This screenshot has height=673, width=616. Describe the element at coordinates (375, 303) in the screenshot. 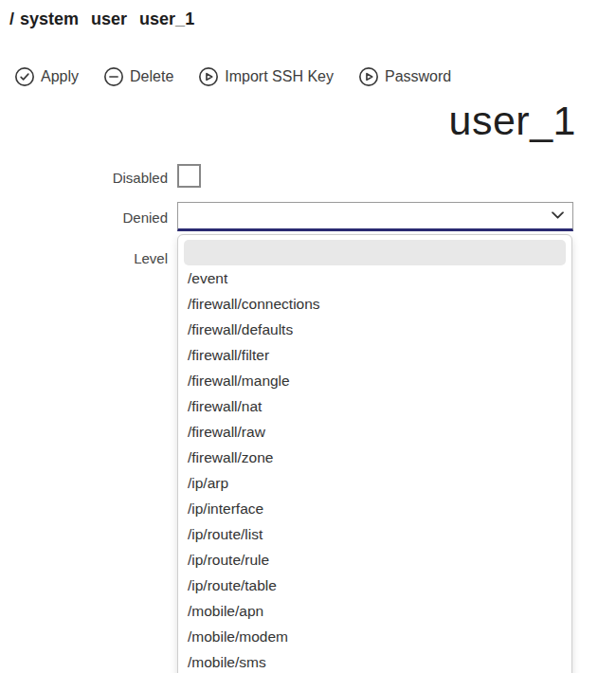

I see `dropdown-option: /firewall/connections` at that location.